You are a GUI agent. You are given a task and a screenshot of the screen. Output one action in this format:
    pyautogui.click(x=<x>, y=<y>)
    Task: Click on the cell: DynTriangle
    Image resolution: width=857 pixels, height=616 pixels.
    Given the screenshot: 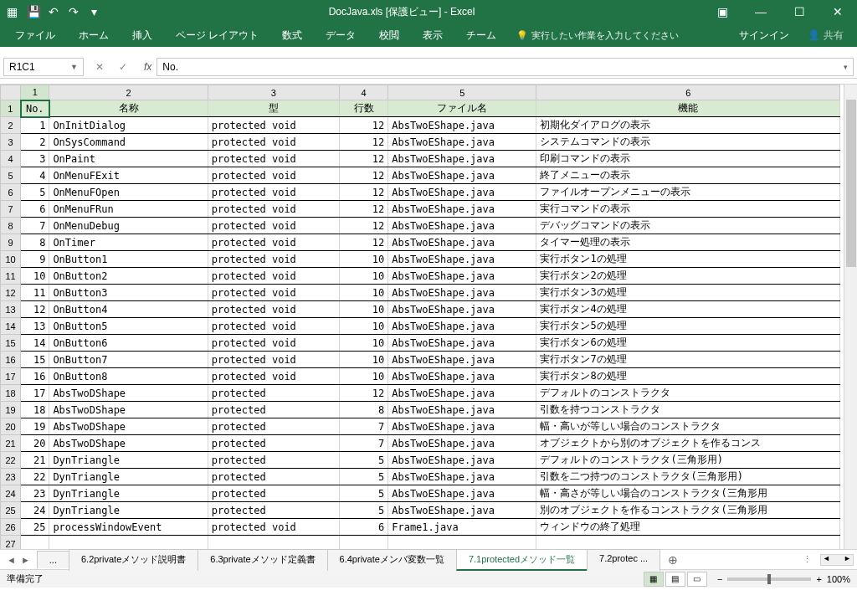 What is the action you would take?
    pyautogui.click(x=129, y=477)
    